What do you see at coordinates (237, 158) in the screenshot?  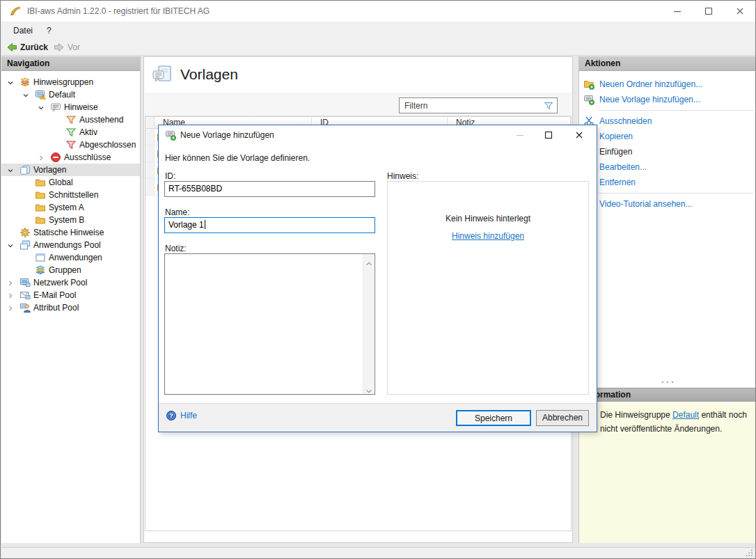 I see `dialog-subtitle: Hier können Sie die Vorlage definieren.` at bounding box center [237, 158].